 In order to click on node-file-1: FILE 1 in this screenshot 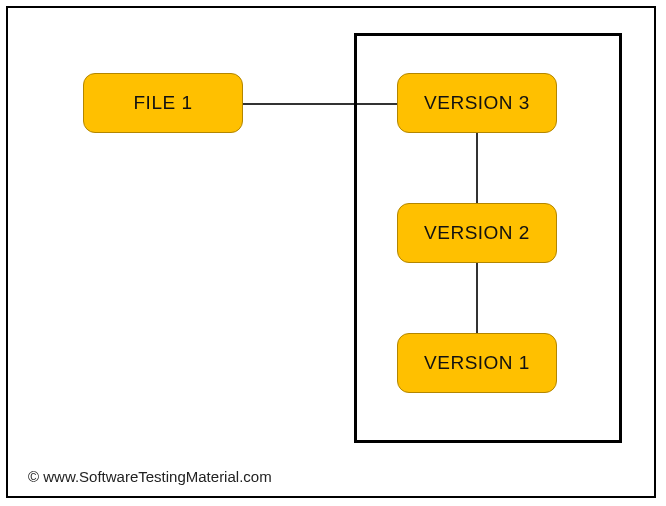, I will do `click(163, 103)`.